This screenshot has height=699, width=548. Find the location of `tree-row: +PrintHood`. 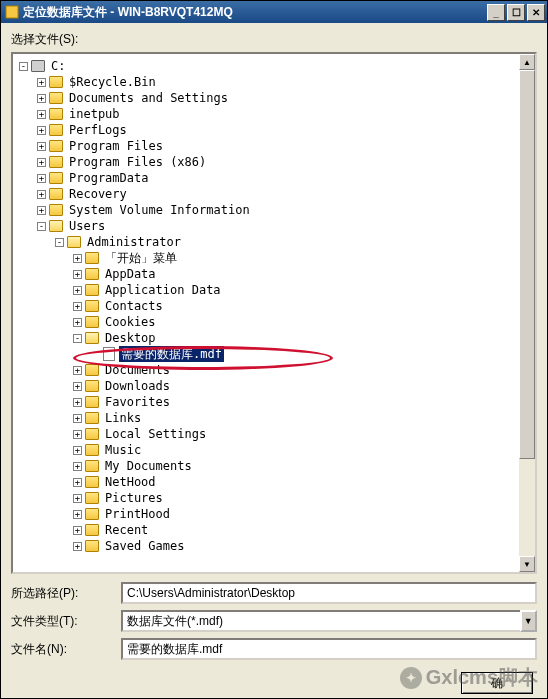

tree-row: +PrintHood is located at coordinates (274, 514).